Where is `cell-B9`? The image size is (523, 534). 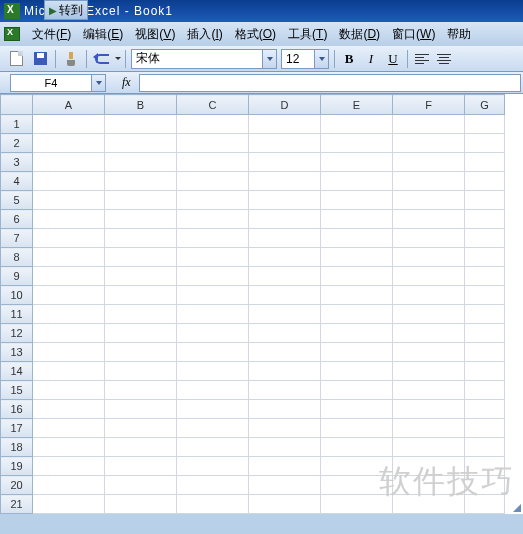 cell-B9 is located at coordinates (141, 276).